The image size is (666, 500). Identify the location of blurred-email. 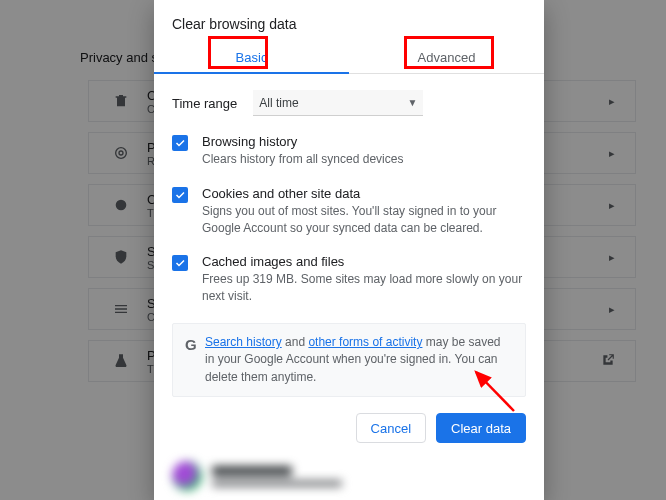
(277, 484).